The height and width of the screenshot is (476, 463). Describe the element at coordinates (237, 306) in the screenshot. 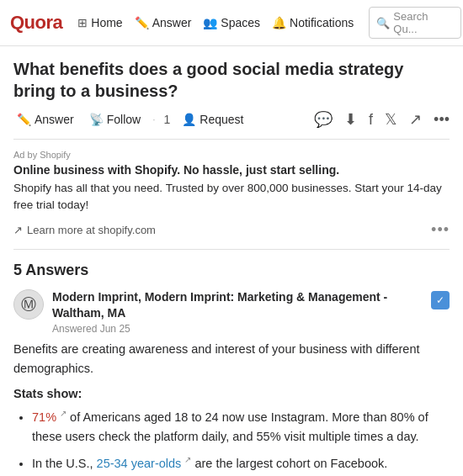

I see `answerer-name: Modern Imprint, Modern Imprint: Marketin…` at that location.